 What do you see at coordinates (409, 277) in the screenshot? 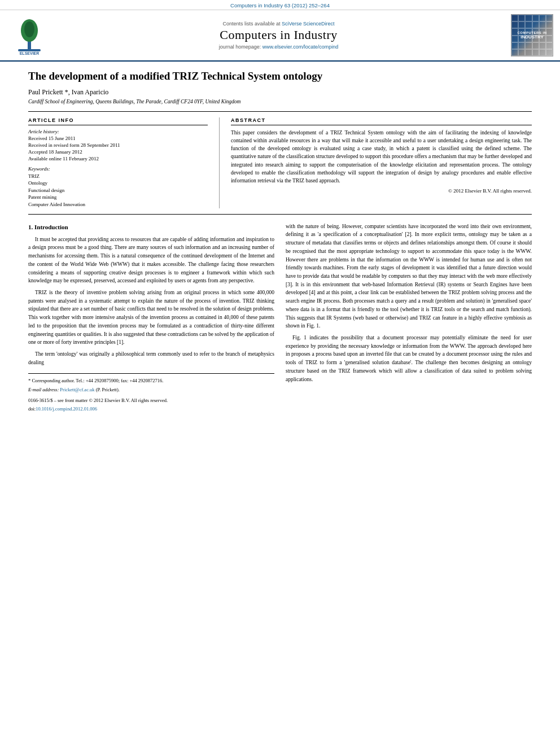
I see `col-right-para-1: with the nature of being. However, compu…` at bounding box center [409, 277].